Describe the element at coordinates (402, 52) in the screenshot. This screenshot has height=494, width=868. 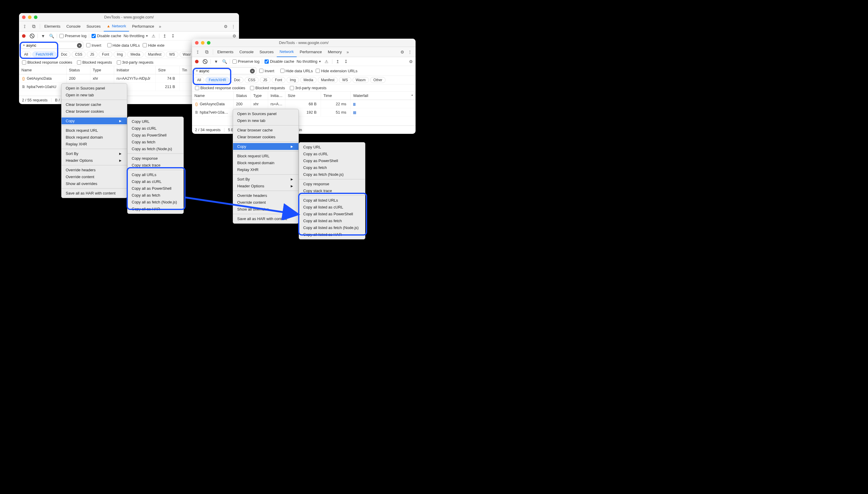
I see `settings-icon: ⚙` at that location.